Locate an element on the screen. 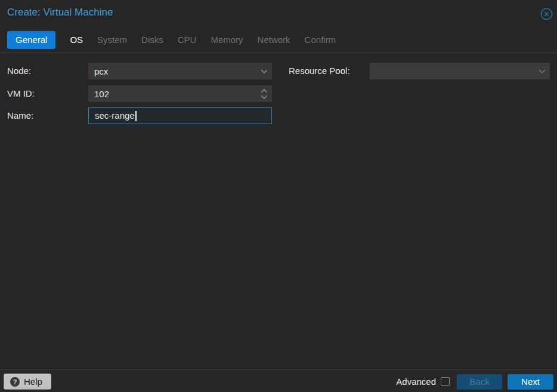 The width and height of the screenshot is (557, 392). dialog-title: Create: Virtual Machine is located at coordinates (60, 13).